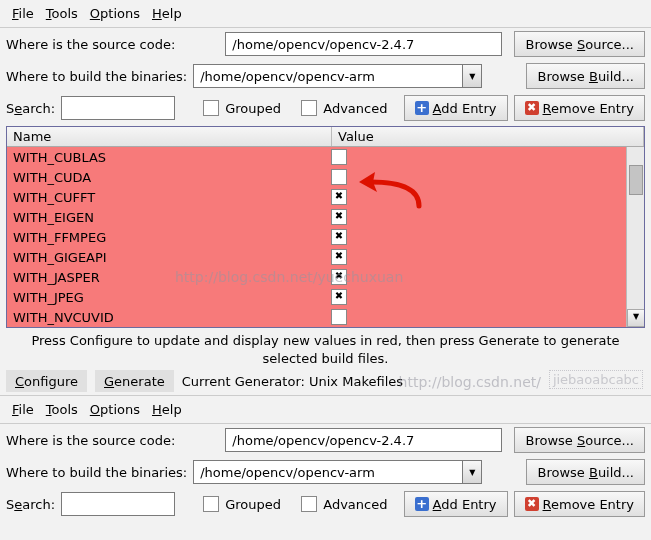  What do you see at coordinates (166, 278) in the screenshot?
I see `option-name: WITH_JASPER` at bounding box center [166, 278].